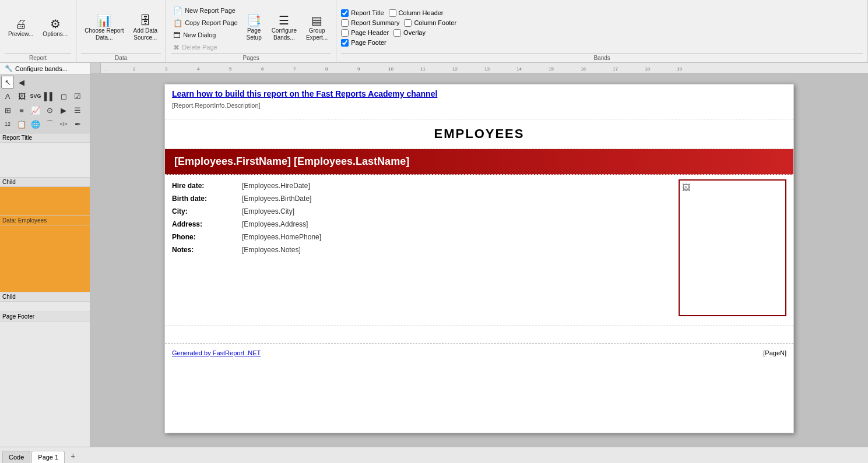  Describe the element at coordinates (9, 69) in the screenshot. I see `configure-bands-icon: 🔧` at that location.